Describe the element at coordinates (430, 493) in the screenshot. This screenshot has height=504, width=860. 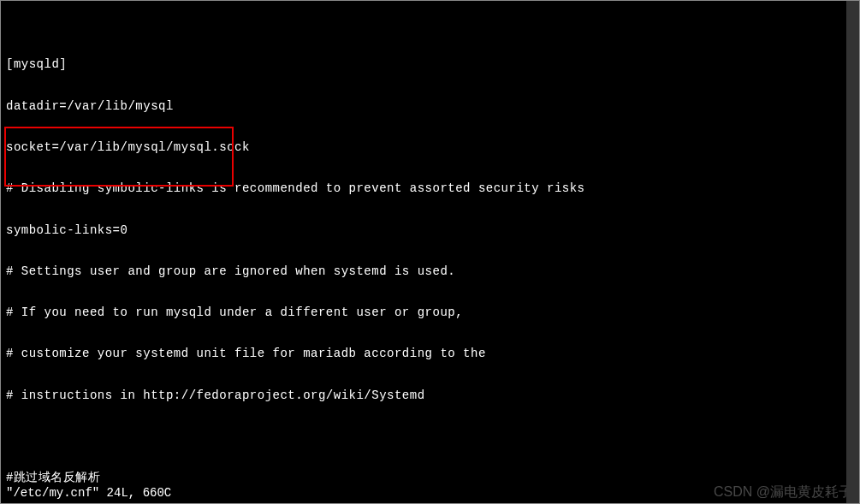
I see `vim-status-line: "/etc/my.cnf" 24L, 660C` at that location.